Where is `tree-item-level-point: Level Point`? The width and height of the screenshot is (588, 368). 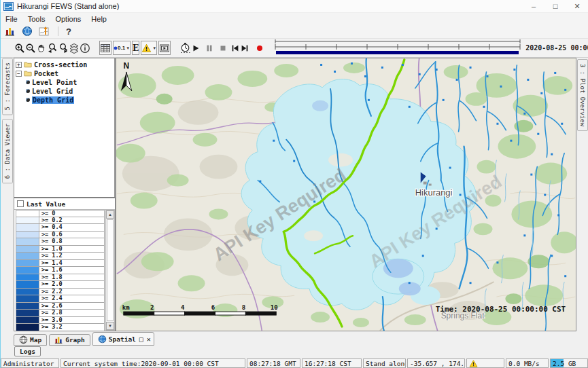 tree-item-level-point: Level Point is located at coordinates (64, 82).